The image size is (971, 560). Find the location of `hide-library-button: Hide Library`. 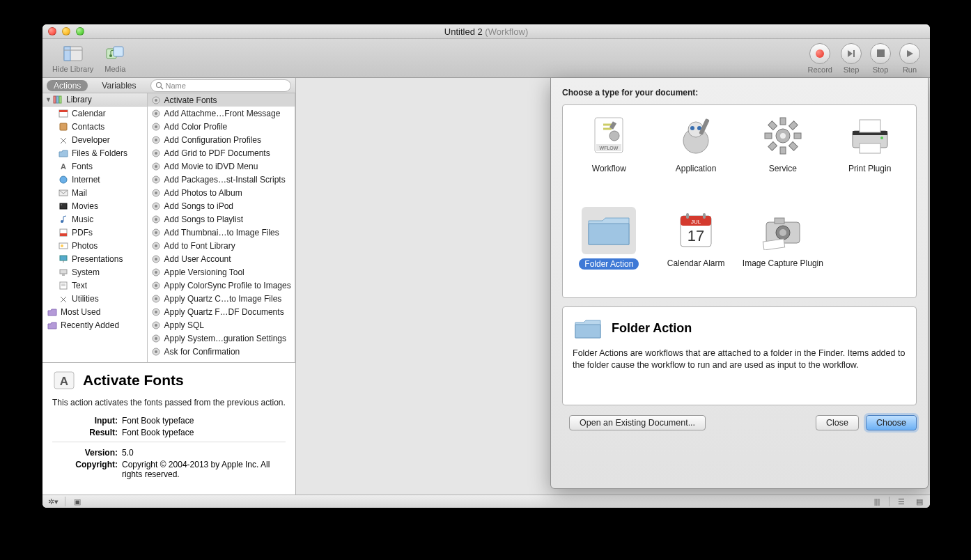

hide-library-button: Hide Library is located at coordinates (72, 59).